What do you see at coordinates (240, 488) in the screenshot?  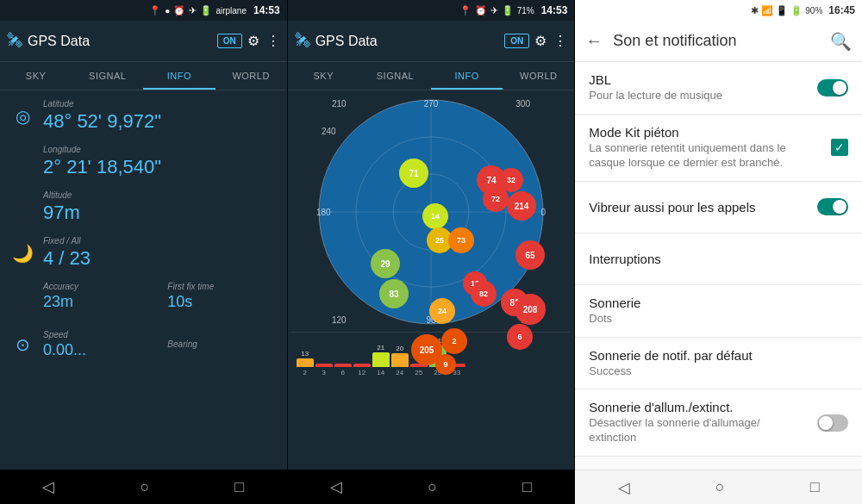 I see `recent-button-1: □` at bounding box center [240, 488].